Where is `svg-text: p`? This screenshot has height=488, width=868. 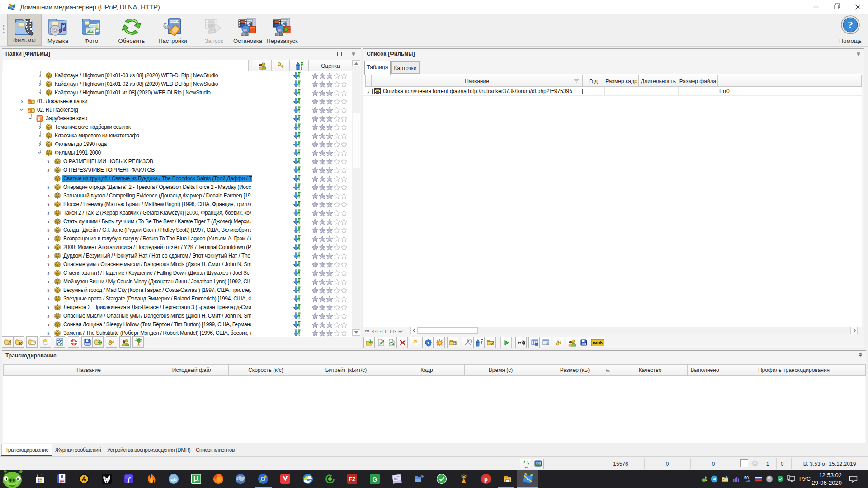
svg-text: p is located at coordinates (486, 479).